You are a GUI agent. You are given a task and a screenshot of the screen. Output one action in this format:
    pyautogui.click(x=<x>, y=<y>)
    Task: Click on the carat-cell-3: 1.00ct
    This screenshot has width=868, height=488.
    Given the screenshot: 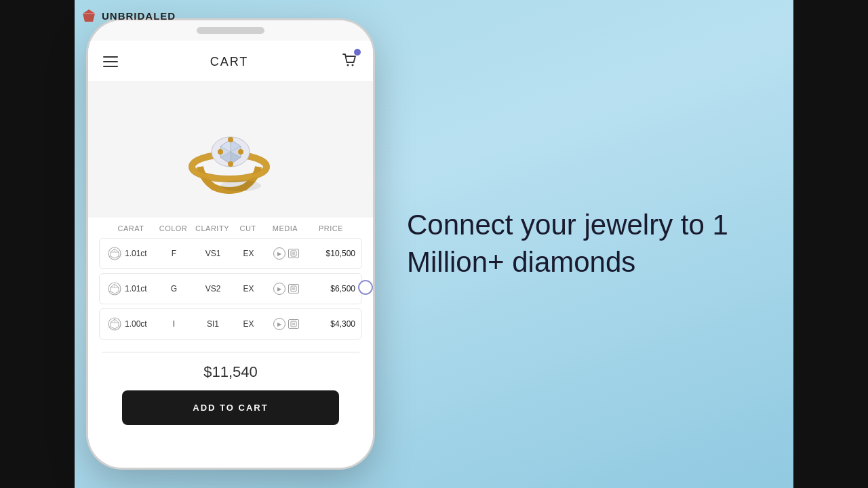 What is the action you would take?
    pyautogui.click(x=132, y=324)
    